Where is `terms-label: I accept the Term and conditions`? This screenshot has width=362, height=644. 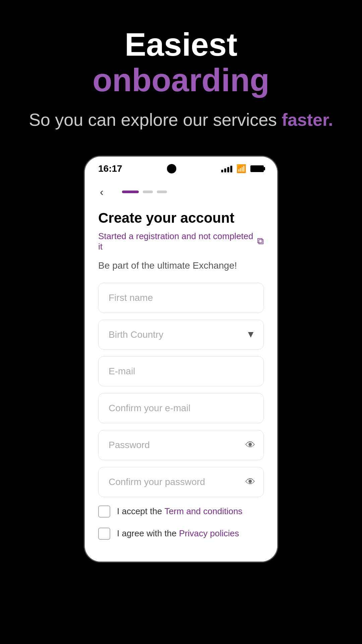 terms-label: I accept the Term and conditions is located at coordinates (180, 511).